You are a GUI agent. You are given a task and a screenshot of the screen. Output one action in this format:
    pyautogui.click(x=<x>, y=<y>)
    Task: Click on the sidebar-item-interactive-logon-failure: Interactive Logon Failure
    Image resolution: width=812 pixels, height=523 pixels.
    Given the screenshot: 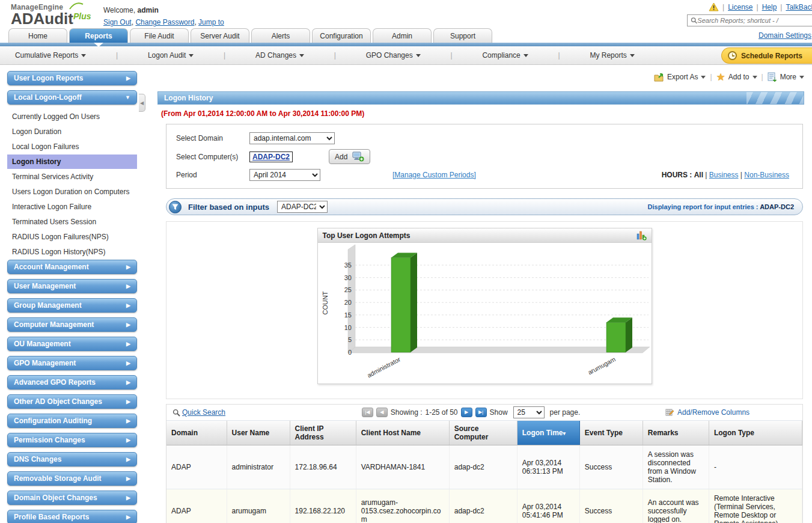 What is the action you would take?
    pyautogui.click(x=72, y=207)
    